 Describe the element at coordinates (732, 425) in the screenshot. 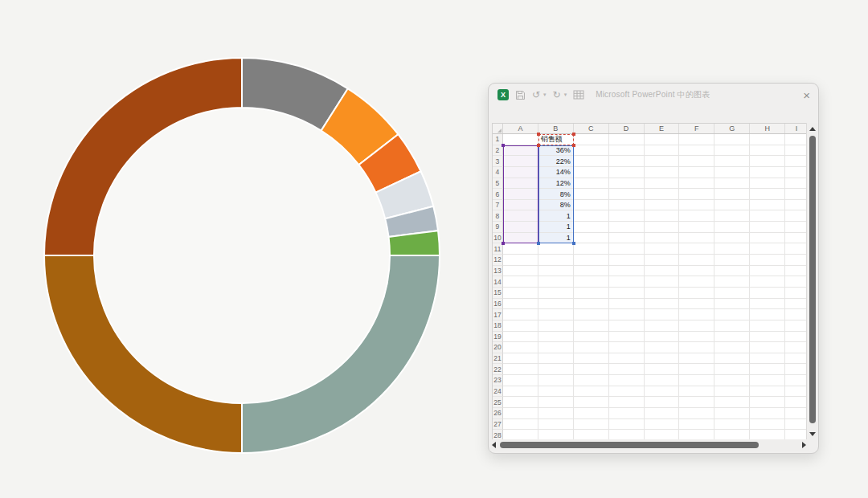

I see `cell-G27` at that location.